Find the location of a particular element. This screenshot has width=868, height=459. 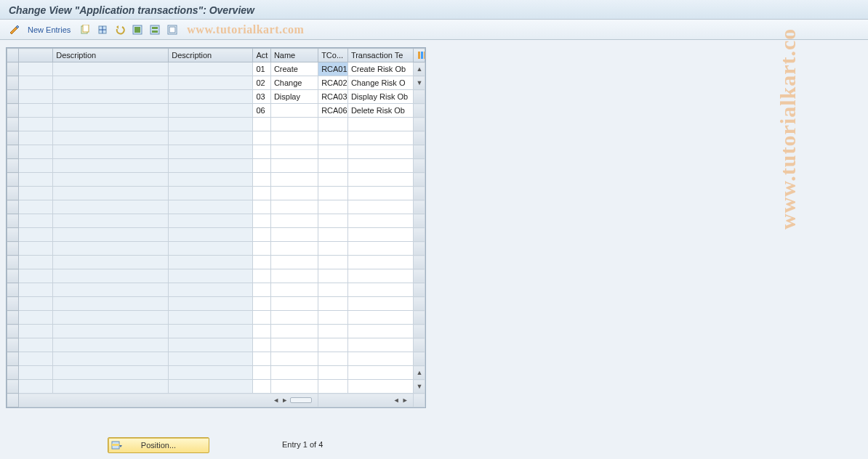

cell-tcode: RCA06 is located at coordinates (333, 110).